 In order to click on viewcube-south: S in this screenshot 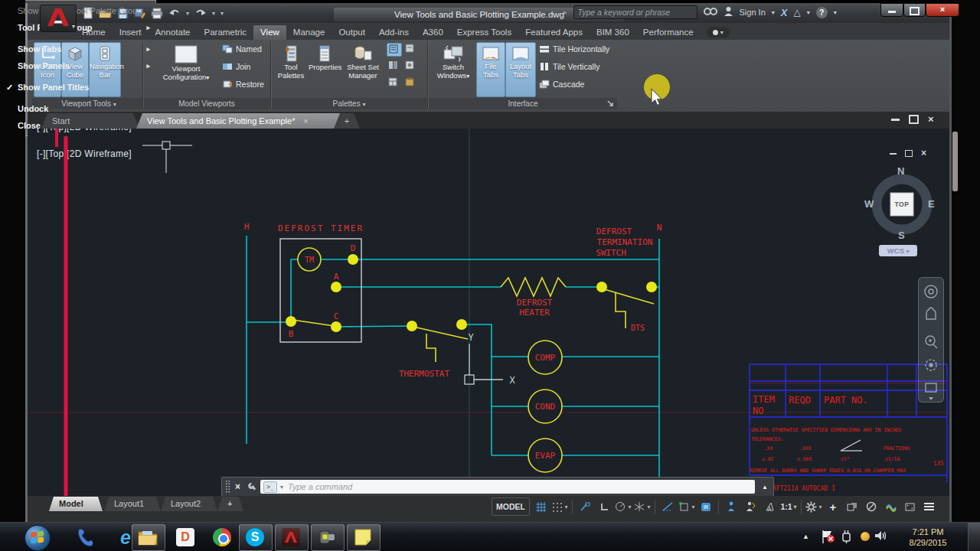, I will do `click(902, 236)`.